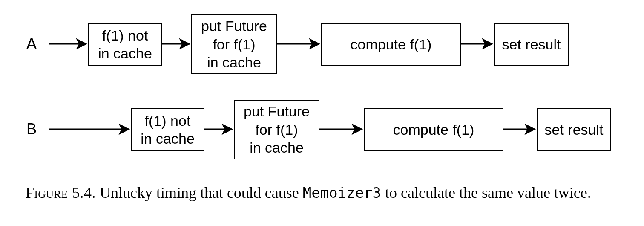 This screenshot has height=226, width=644. What do you see at coordinates (32, 129) in the screenshot?
I see `row-label-b: B` at bounding box center [32, 129].